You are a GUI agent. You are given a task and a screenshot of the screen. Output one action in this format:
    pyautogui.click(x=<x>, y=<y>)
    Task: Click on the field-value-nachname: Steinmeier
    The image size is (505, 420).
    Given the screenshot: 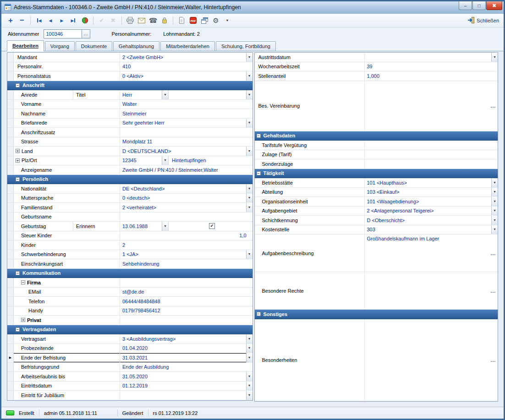 What is the action you would take?
    pyautogui.click(x=186, y=114)
    